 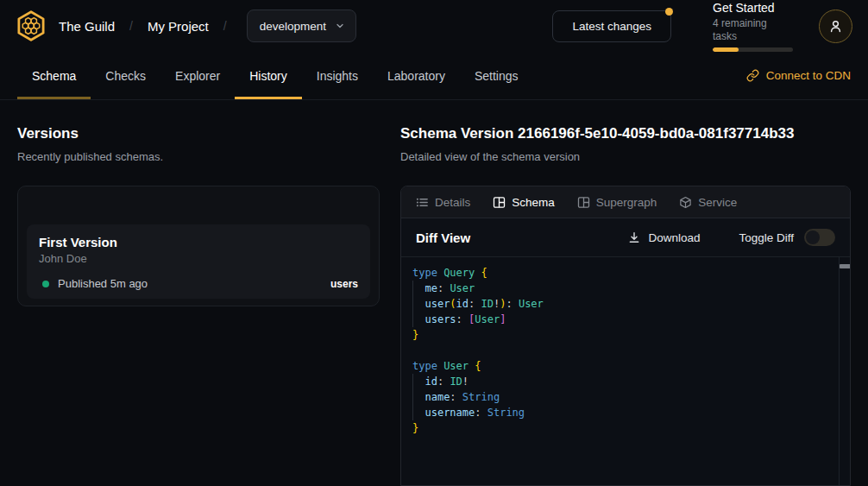 What do you see at coordinates (752, 50) in the screenshot?
I see `get-started-progress-track` at bounding box center [752, 50].